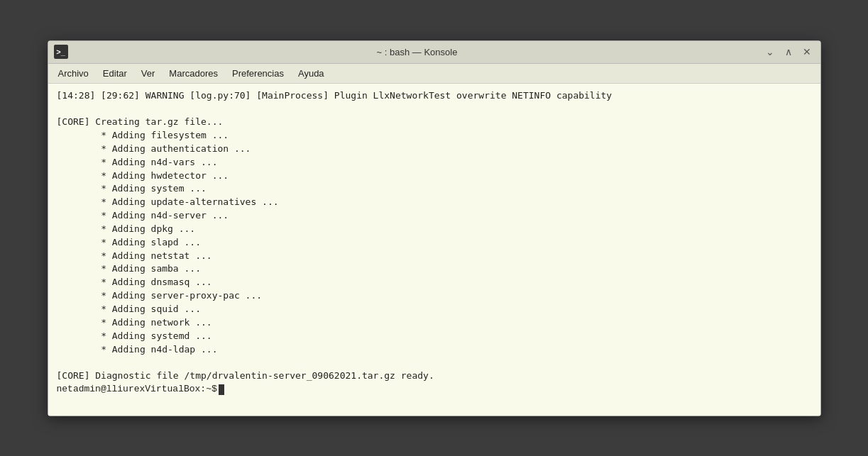 The width and height of the screenshot is (868, 456). What do you see at coordinates (74, 74) in the screenshot?
I see `menu-archivo: Archivo` at bounding box center [74, 74].